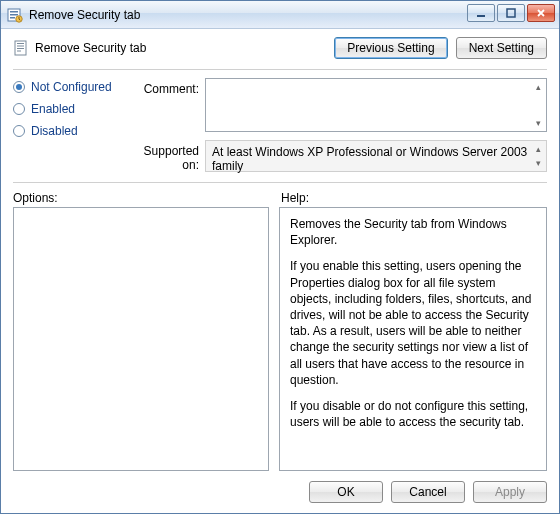 Image resolution: width=560 pixels, height=514 pixels. I want to click on radio-label: Enabled, so click(53, 109).